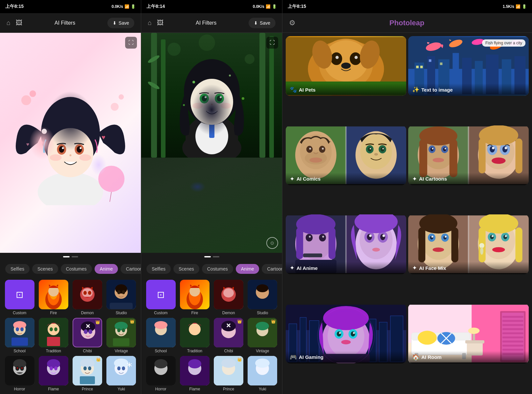  Describe the element at coordinates (309, 179) in the screenshot. I see `ai-comics-label: AI Comics` at that location.